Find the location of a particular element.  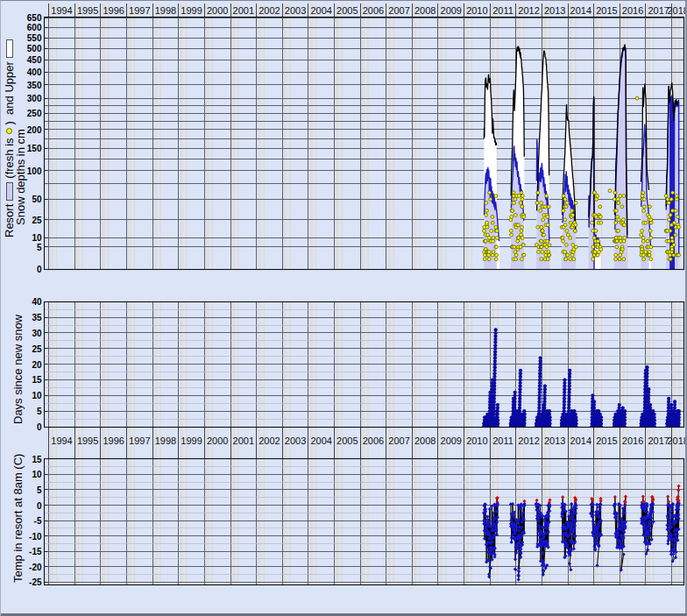

top-year-label-2017: 2017 is located at coordinates (658, 11).